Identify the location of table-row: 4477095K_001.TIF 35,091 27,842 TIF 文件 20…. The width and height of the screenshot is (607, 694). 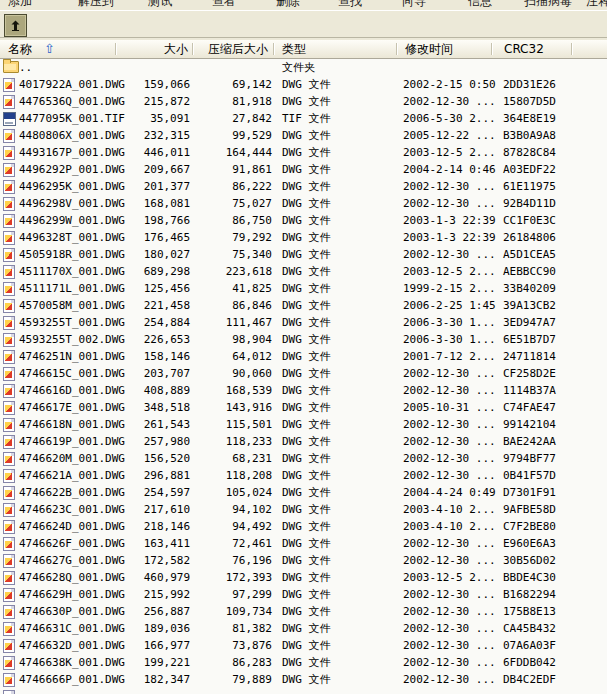
(304, 118).